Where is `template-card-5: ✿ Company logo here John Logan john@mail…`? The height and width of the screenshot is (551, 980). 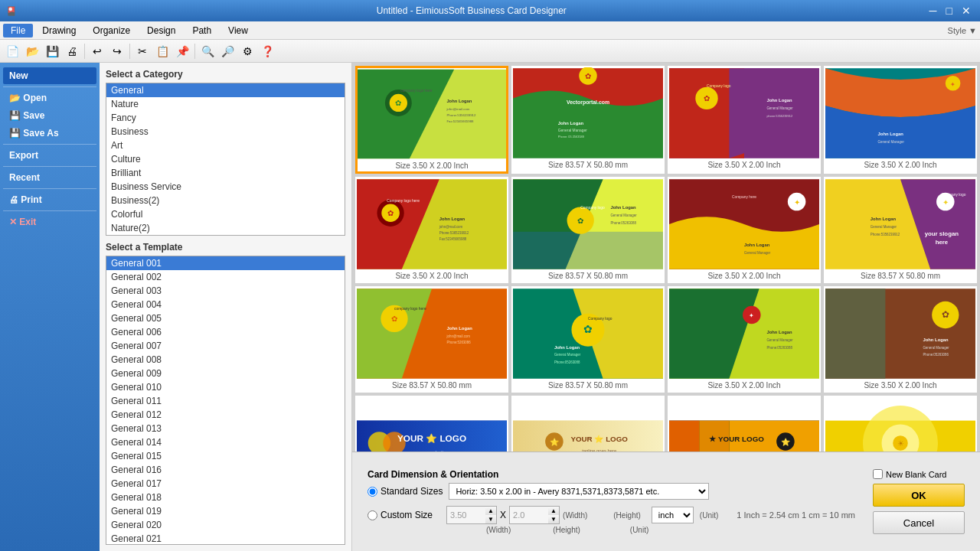 template-card-5: ✿ Company logo here John Logan john@mail… is located at coordinates (432, 230).